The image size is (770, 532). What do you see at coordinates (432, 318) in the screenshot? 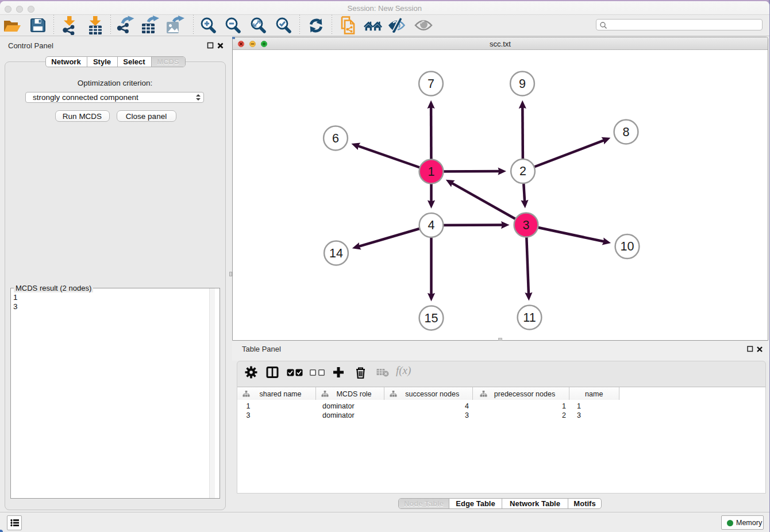
I see `svg-text: 15` at bounding box center [432, 318].